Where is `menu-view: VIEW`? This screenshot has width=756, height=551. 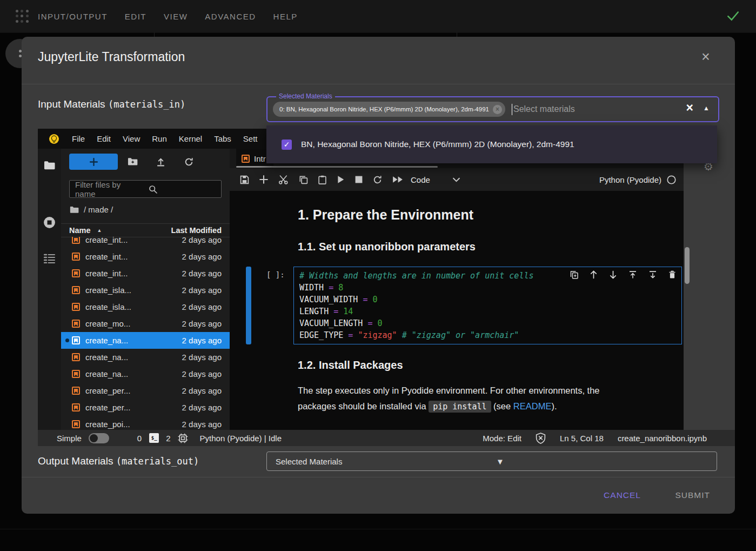 menu-view: VIEW is located at coordinates (176, 16).